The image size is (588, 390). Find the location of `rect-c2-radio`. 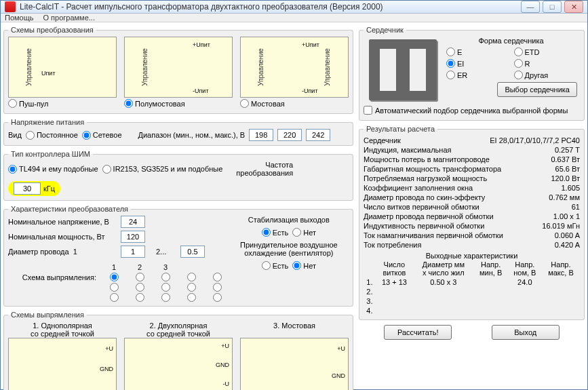

rect-c2-radio is located at coordinates (140, 297).